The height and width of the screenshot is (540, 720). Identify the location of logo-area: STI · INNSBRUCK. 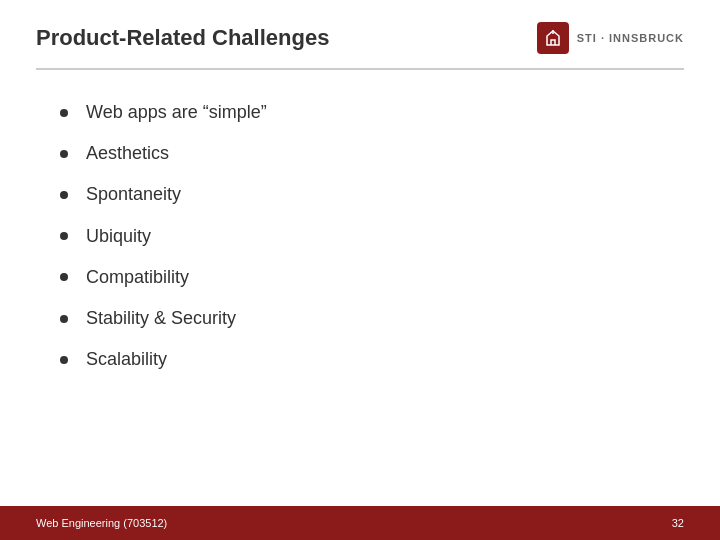
(610, 38).